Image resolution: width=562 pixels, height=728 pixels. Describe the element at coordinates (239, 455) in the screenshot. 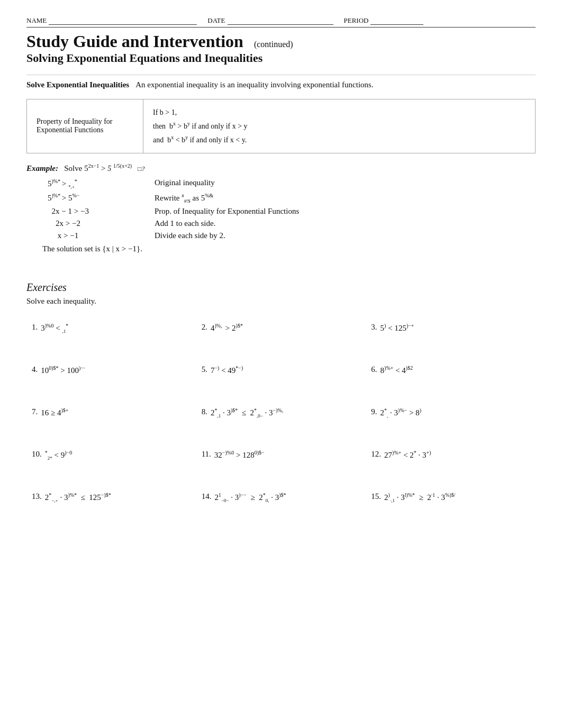

I see `ex-11-expr: 32−)%0 > 1280)$−` at that location.